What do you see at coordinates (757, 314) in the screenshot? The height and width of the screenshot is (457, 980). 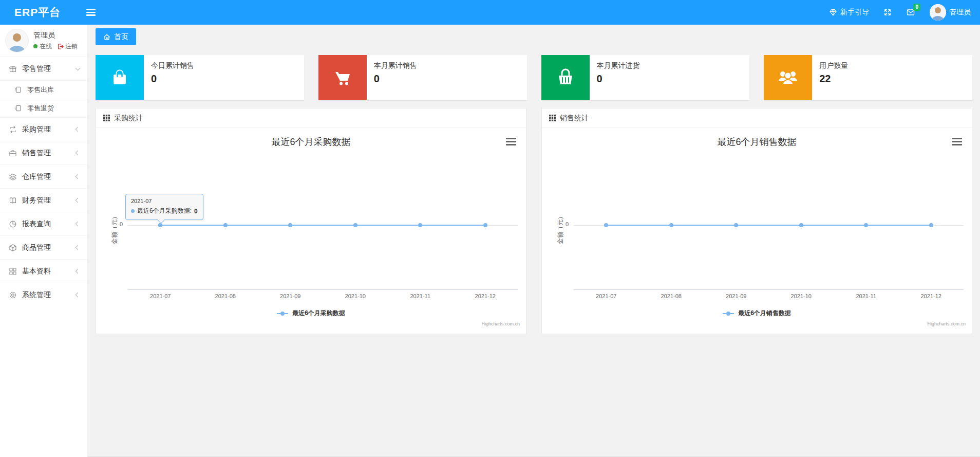 I see `legend-item: 最近6个月销售数据` at bounding box center [757, 314].